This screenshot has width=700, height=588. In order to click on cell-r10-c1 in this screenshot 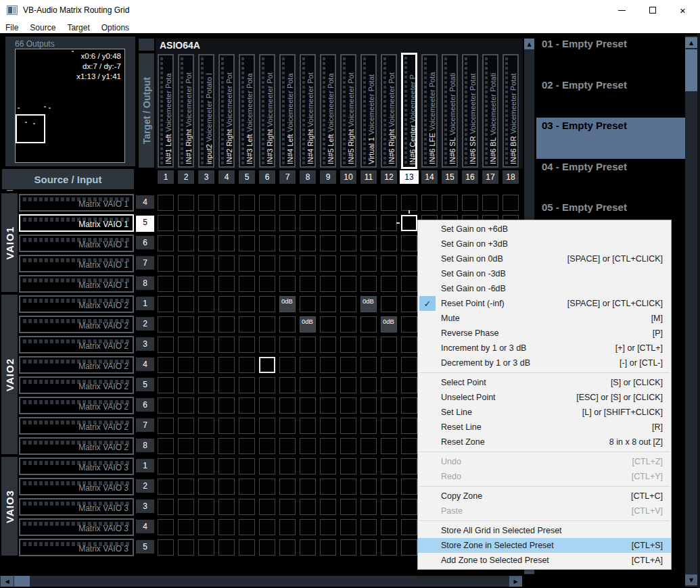, I will do `click(166, 385)`.